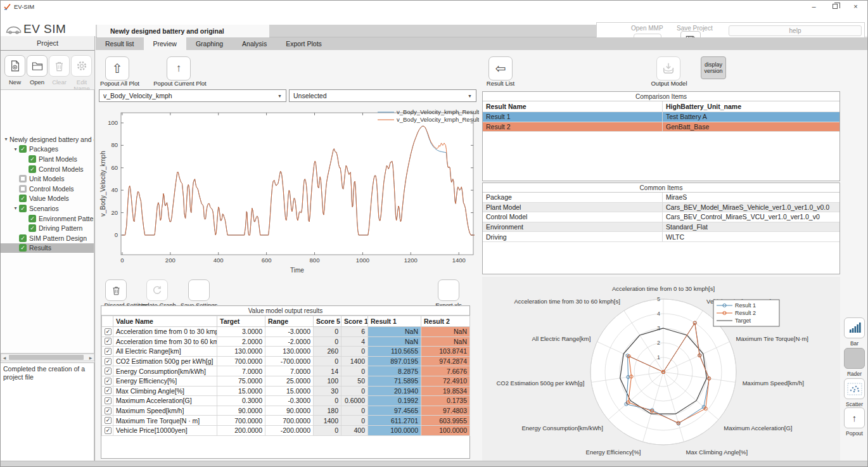 This screenshot has width=868, height=467. I want to click on tree-item: ▾✓Packages, so click(47, 150).